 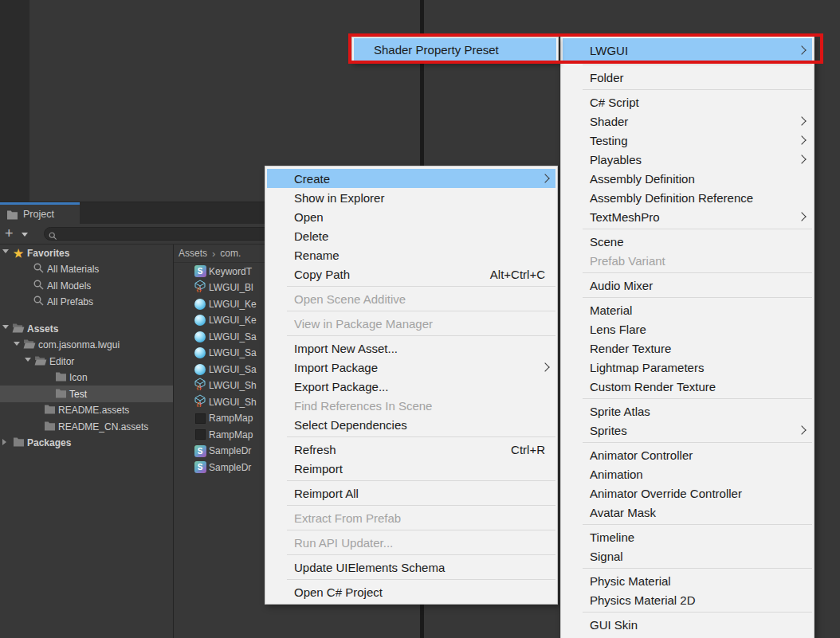 What do you see at coordinates (86, 303) in the screenshot?
I see `tree-item-all-prefabs: All Prefabs` at bounding box center [86, 303].